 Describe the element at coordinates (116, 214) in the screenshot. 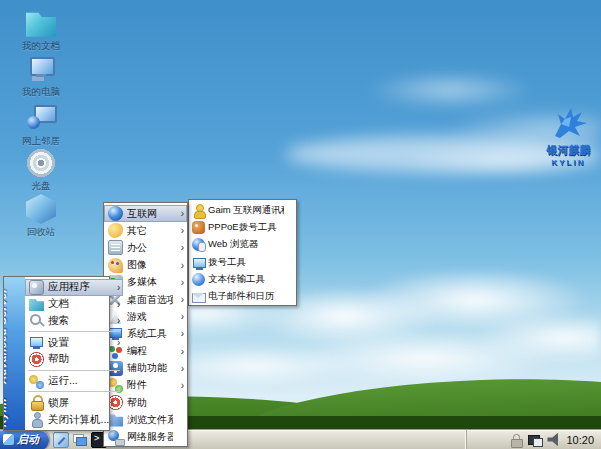

I see `internet-icon` at that location.